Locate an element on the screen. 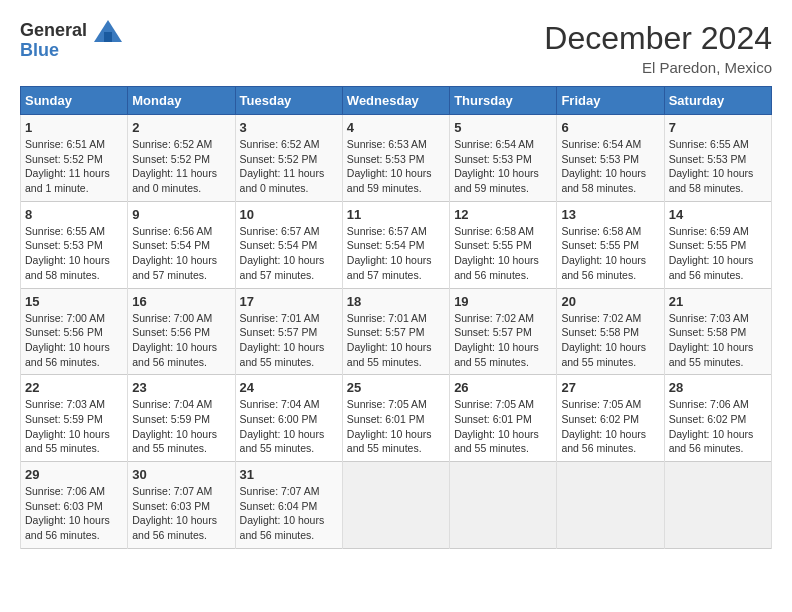 This screenshot has height=612, width=792. day-info: Sunrise: 7:02 AMSunset: 5:57 PMDaylight:… is located at coordinates (503, 340).